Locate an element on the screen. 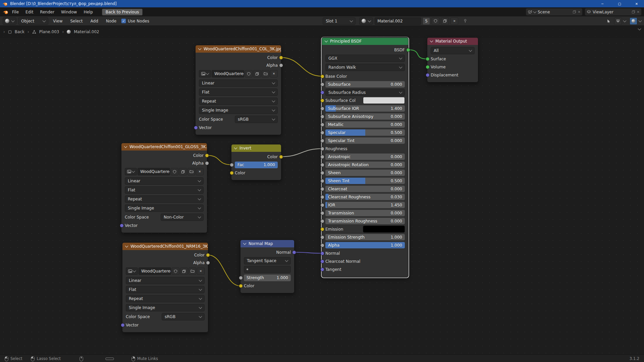 Image resolution: width=644 pixels, height=362 pixels. uv-map-field is located at coordinates (267, 269).